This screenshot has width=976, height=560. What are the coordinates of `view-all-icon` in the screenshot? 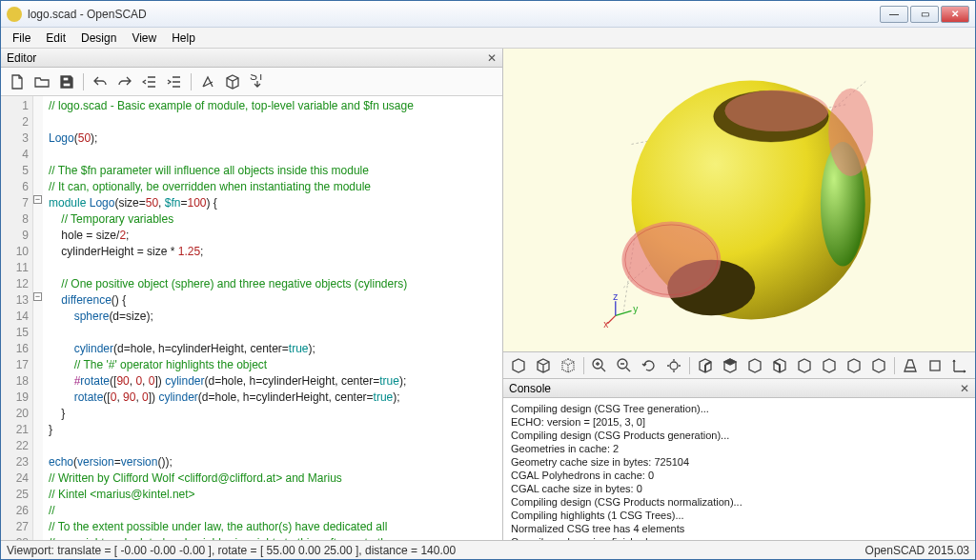 It's located at (674, 366).